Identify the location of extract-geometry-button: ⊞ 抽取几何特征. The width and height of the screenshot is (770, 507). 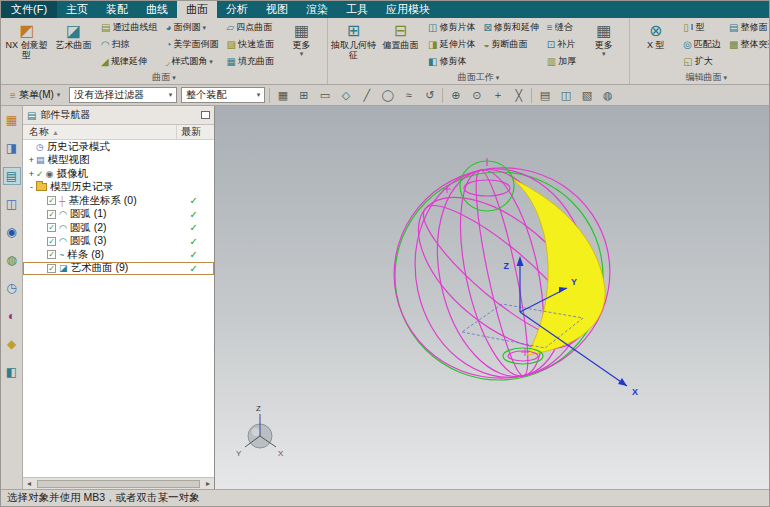
(354, 40).